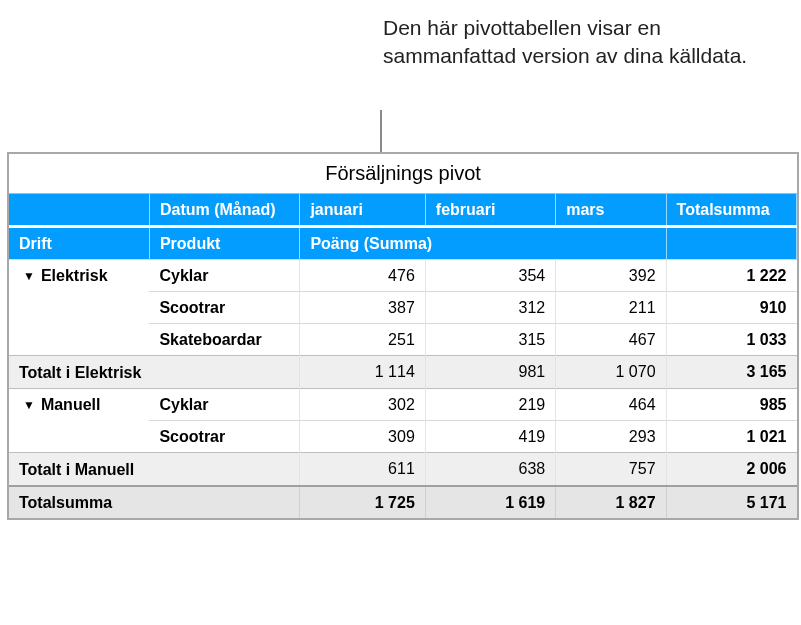 Image resolution: width=801 pixels, height=625 pixels. I want to click on header-month-jan: januari, so click(362, 210).